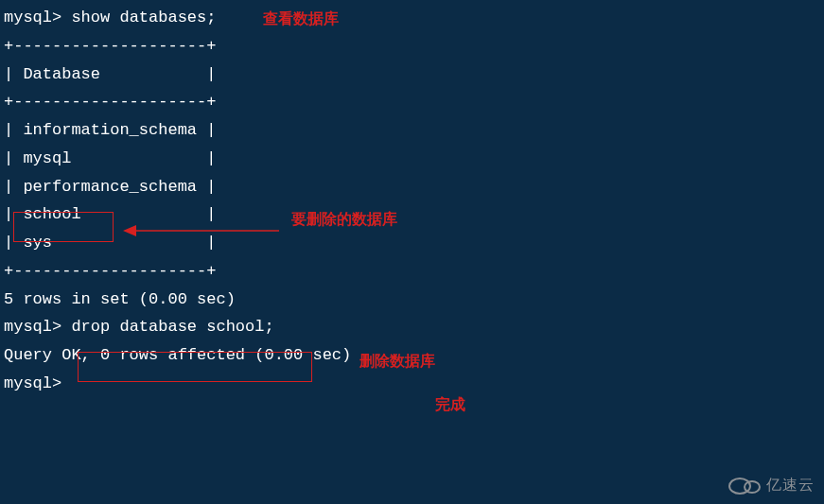  I want to click on result-line: 5 rows in set (0.00 sec), so click(412, 300).